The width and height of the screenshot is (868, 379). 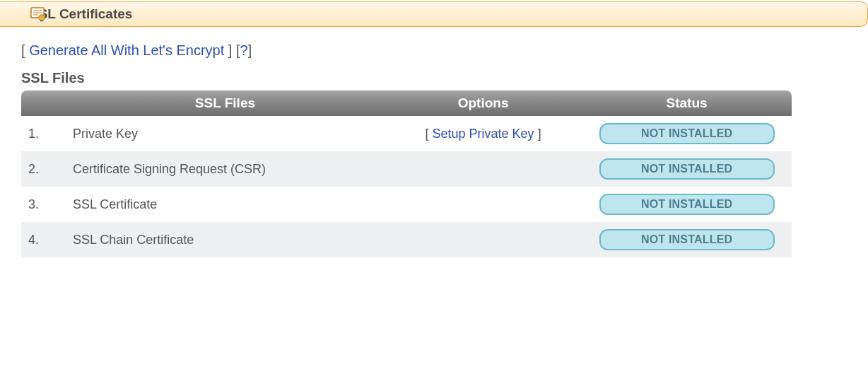 What do you see at coordinates (687, 103) in the screenshot?
I see `col-status: Status` at bounding box center [687, 103].